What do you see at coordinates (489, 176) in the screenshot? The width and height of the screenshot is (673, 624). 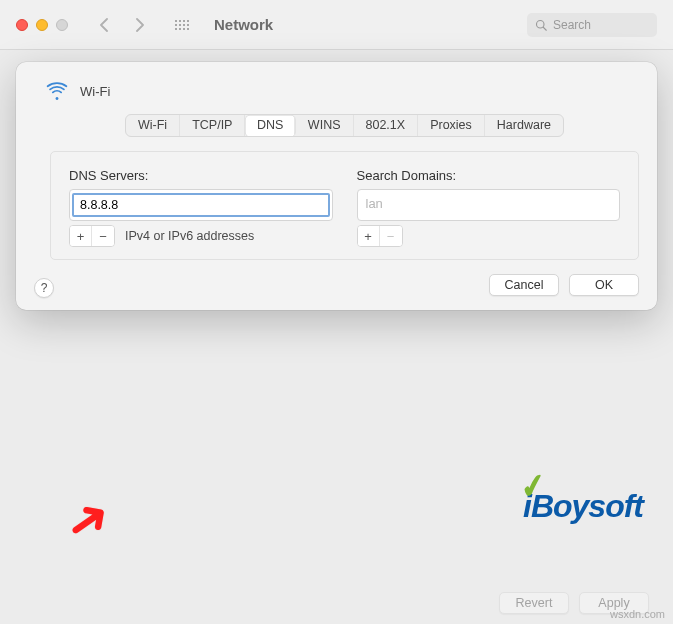 I see `search-domains-label: Search Domains:` at bounding box center [489, 176].